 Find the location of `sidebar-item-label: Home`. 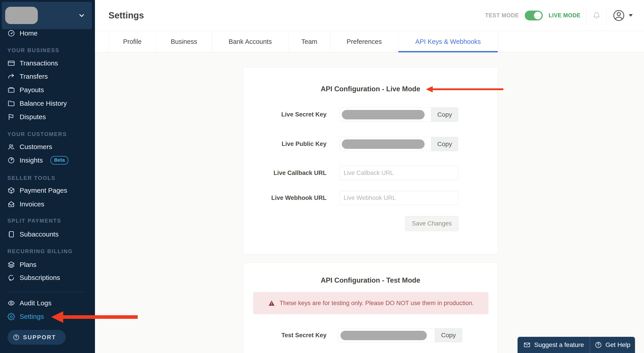

sidebar-item-label: Home is located at coordinates (28, 33).